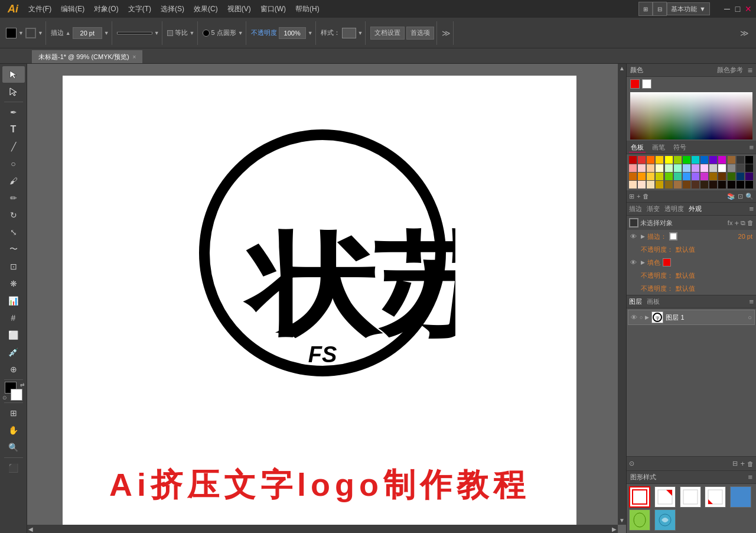 This screenshot has width=756, height=533. I want to click on swatch-tab-brush: 画笔, so click(659, 148).